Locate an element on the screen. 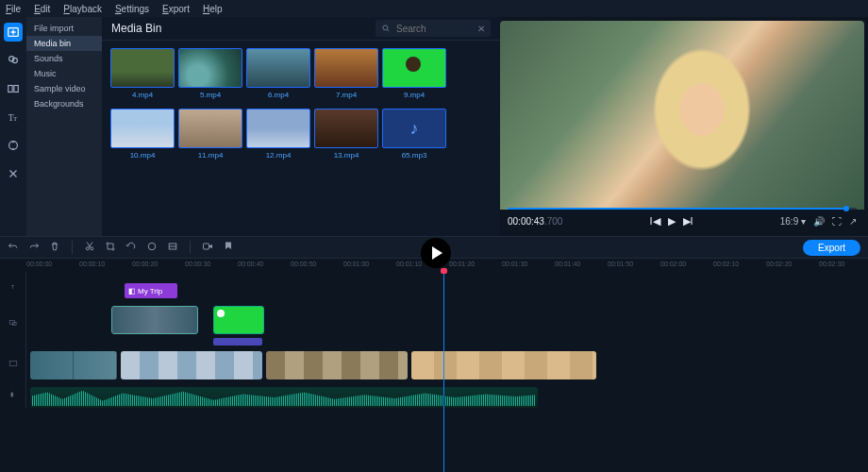 This screenshot has width=868, height=472. play-icon: ▶ is located at coordinates (672, 221).